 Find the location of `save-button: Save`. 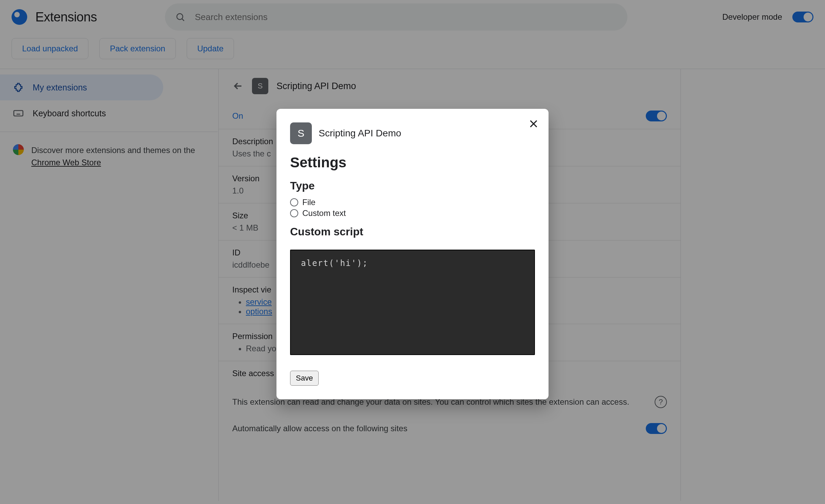

save-button: Save is located at coordinates (304, 378).